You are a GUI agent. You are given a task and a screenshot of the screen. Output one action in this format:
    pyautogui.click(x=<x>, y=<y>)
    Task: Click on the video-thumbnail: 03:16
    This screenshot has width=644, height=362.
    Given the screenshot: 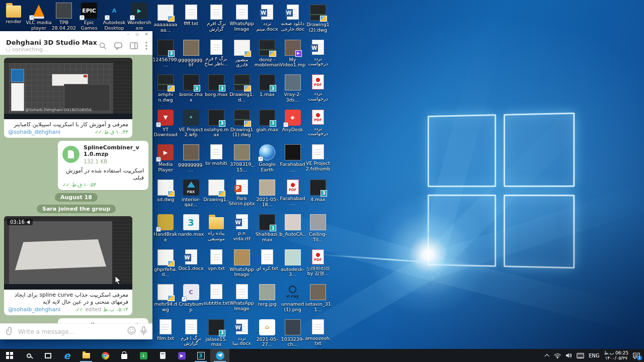 What is the action you would take?
    pyautogui.click(x=68, y=253)
    